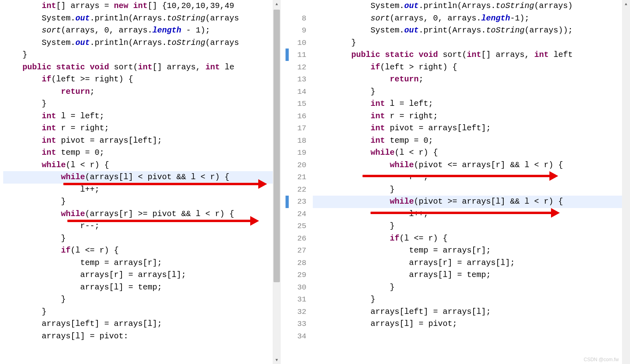  What do you see at coordinates (296, 177) in the screenshot?
I see `line-number: 21` at bounding box center [296, 177].